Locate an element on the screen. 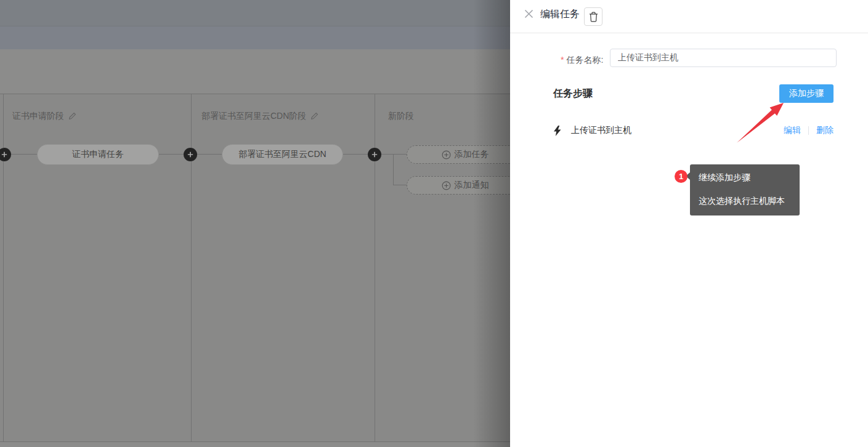 The image size is (868, 447). stage-header-deploy-cdn: 部署证书至阿里云CDN阶段 is located at coordinates (260, 116).